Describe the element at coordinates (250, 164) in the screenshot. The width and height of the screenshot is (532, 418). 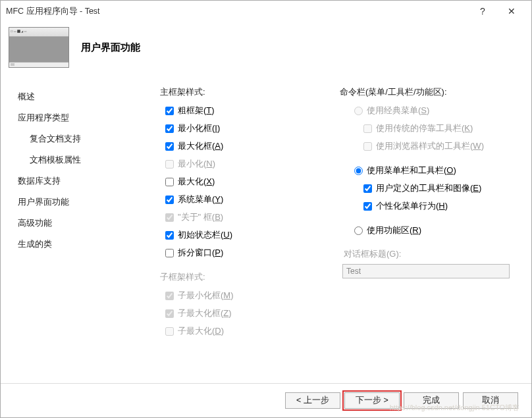
I see `check-n: 最小化(N)` at that location.